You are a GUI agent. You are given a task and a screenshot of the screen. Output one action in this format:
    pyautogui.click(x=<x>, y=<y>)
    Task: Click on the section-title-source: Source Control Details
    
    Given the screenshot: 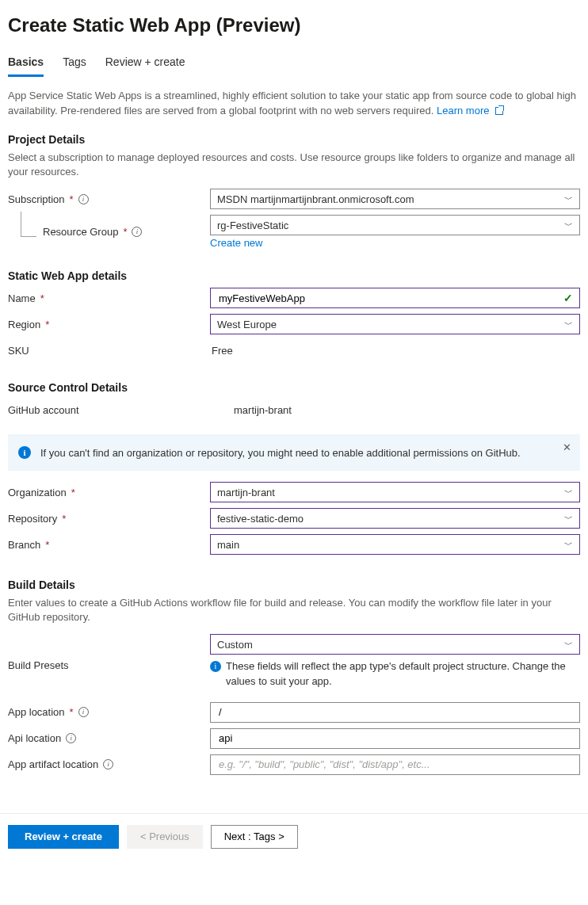 What is the action you would take?
    pyautogui.click(x=294, y=388)
    